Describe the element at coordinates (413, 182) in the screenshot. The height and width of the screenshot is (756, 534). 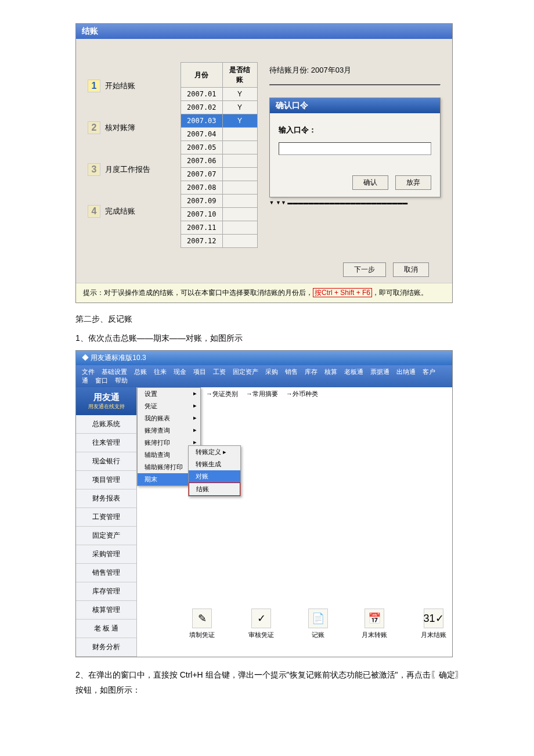
I see `abandon-button: 放弃` at that location.